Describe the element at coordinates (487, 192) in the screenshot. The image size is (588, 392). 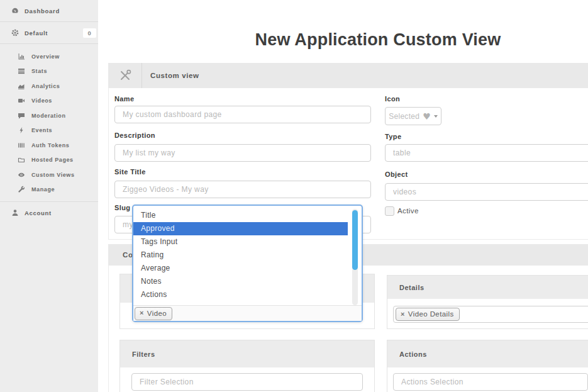
I see `object-input` at that location.